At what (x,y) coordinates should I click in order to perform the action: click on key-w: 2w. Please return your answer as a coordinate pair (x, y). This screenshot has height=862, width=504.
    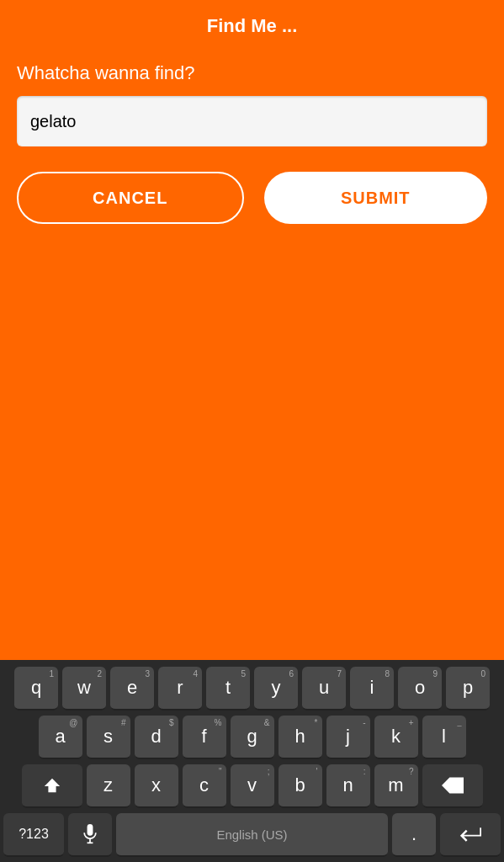
    Looking at the image, I should click on (84, 689).